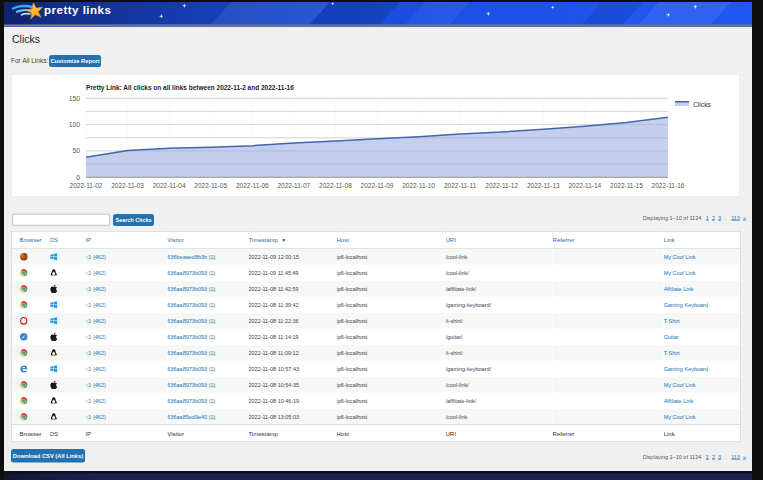 This screenshot has height=480, width=763. I want to click on svg-text: 2022-11-10, so click(418, 186).